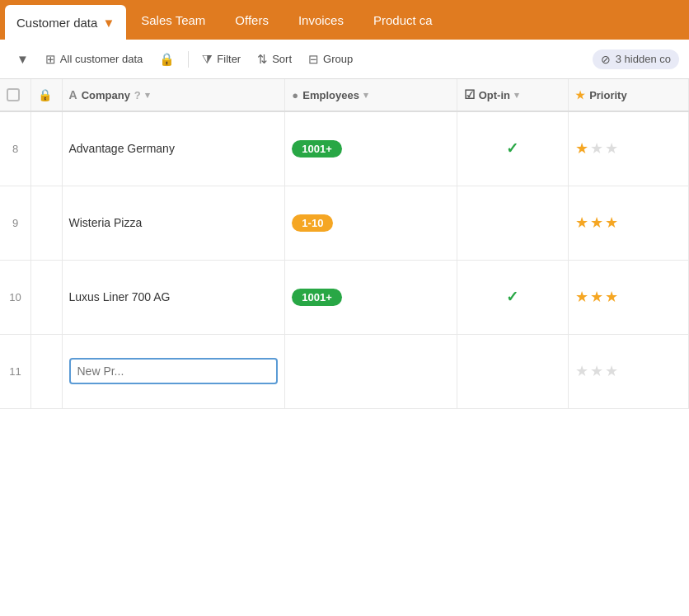 The height and width of the screenshot is (616, 689). What do you see at coordinates (16, 148) in the screenshot?
I see `row-number: 8` at bounding box center [16, 148].